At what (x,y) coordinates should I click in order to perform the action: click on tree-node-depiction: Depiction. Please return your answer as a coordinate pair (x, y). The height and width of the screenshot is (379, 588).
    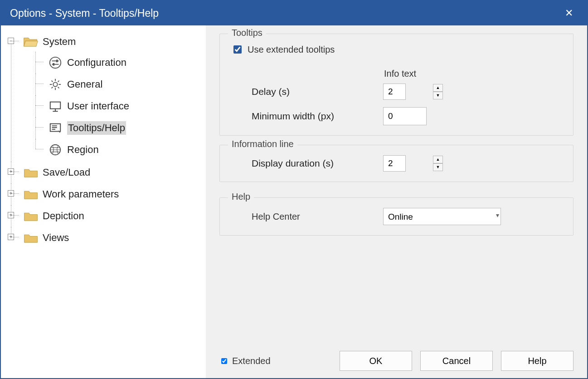
    Looking at the image, I should click on (112, 216).